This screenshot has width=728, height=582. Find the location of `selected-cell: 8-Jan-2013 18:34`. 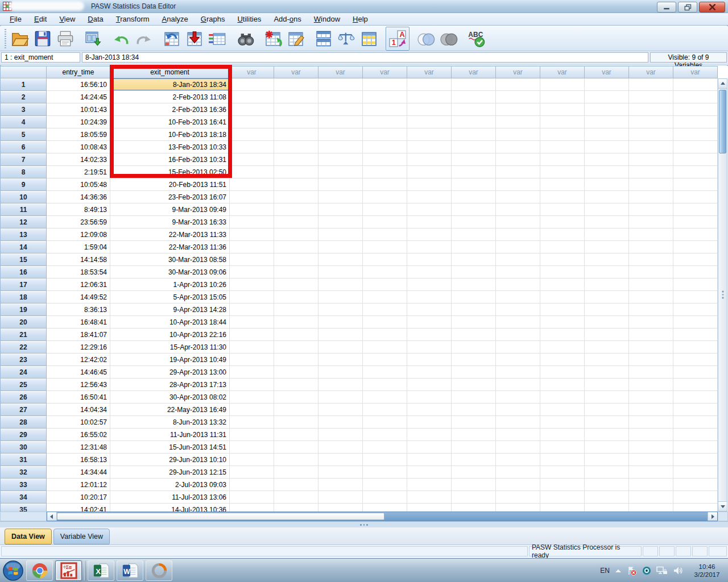

selected-cell: 8-Jan-2013 18:34 is located at coordinates (170, 85).